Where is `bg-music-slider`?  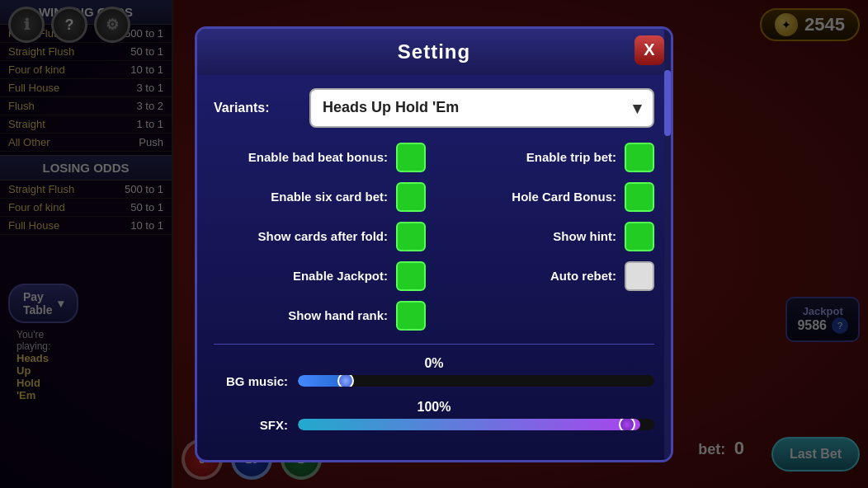
bg-music-slider is located at coordinates (476, 381).